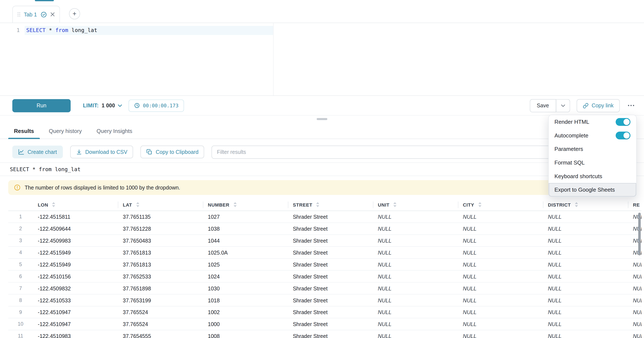 The image size is (644, 338). What do you see at coordinates (274, 59) in the screenshot?
I see `editor-ruler` at bounding box center [274, 59].